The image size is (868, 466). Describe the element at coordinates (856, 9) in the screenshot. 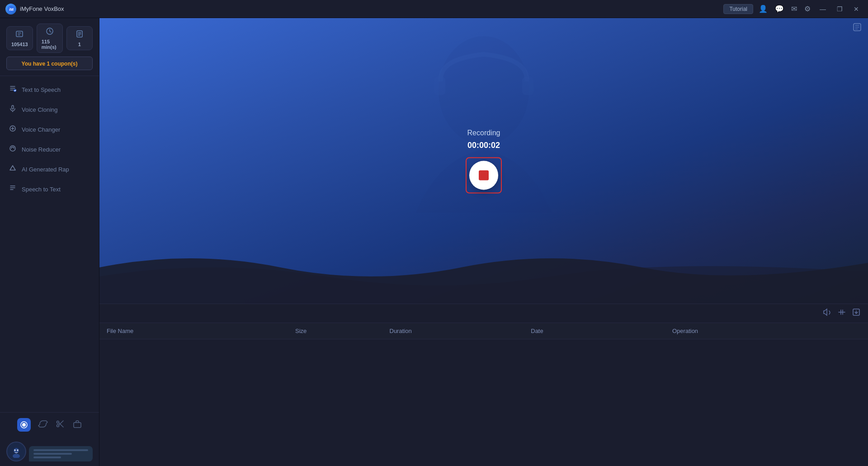

I see `close-button: ✕` at that location.